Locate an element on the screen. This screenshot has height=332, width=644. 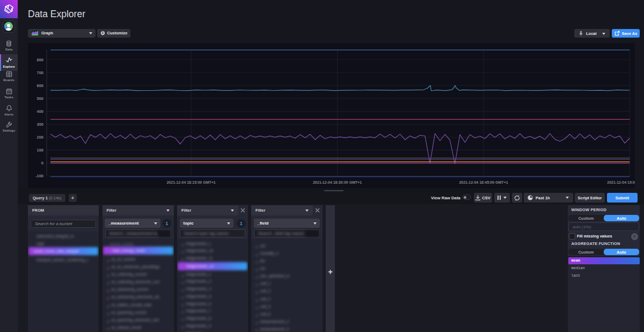
svg-text: 2021-12-04 18:30:00 GMT+1 is located at coordinates (337, 183).